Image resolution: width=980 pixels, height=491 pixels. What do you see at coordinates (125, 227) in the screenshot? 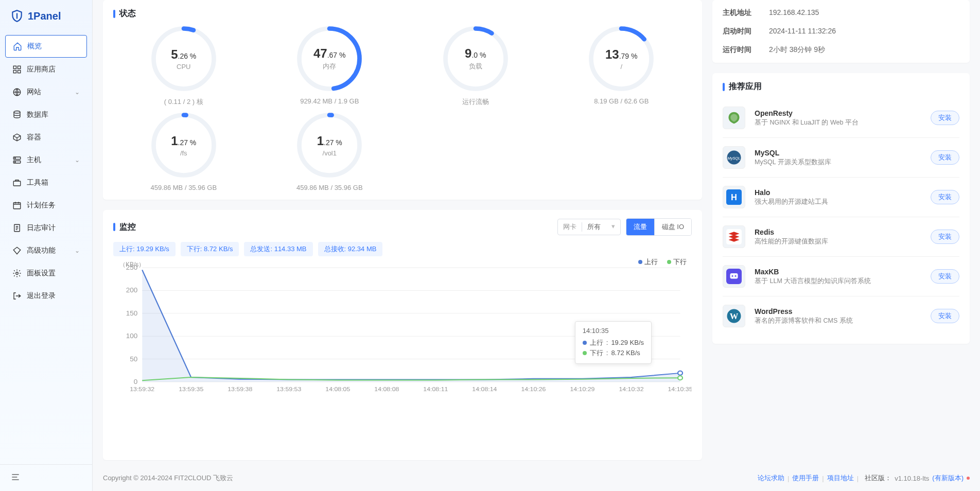
I see `monitor-title: 监控` at bounding box center [125, 227].